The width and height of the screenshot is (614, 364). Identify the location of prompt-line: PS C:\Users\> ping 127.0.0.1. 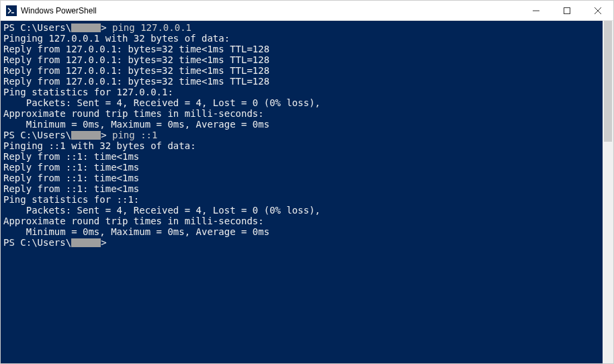
(302, 28).